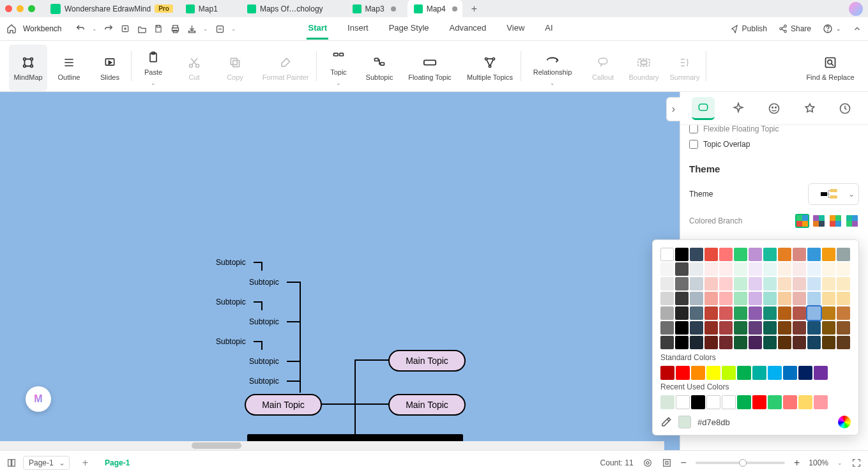  I want to click on page-tab: Page-1, so click(118, 463).